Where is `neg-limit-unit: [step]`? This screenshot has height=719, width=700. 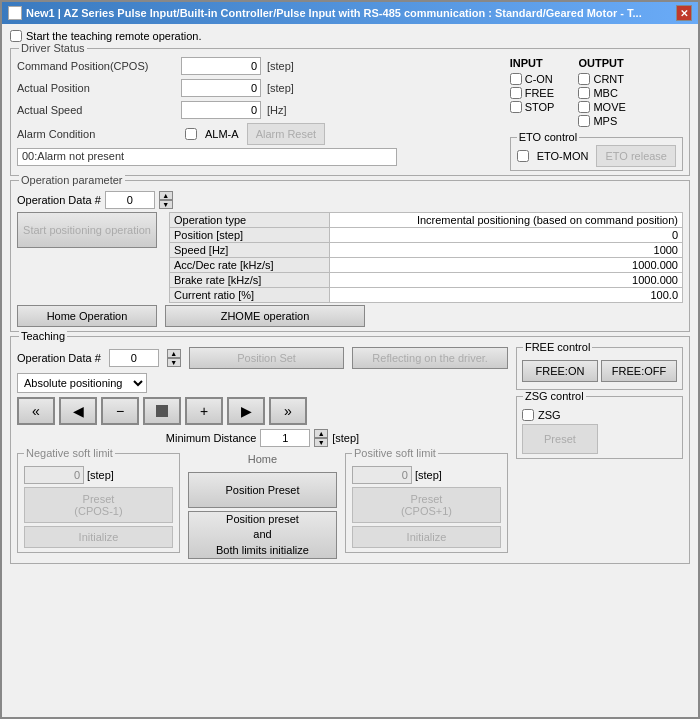
neg-limit-unit: [step] is located at coordinates (100, 475).